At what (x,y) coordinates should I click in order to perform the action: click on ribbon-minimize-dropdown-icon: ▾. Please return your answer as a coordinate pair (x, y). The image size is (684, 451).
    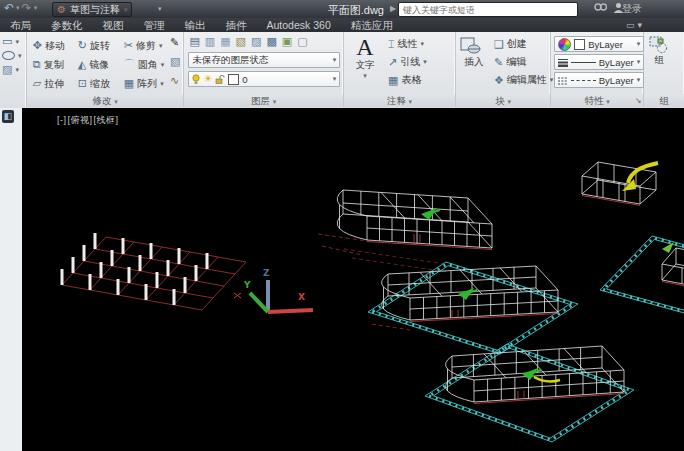
    Looking at the image, I should click on (640, 25).